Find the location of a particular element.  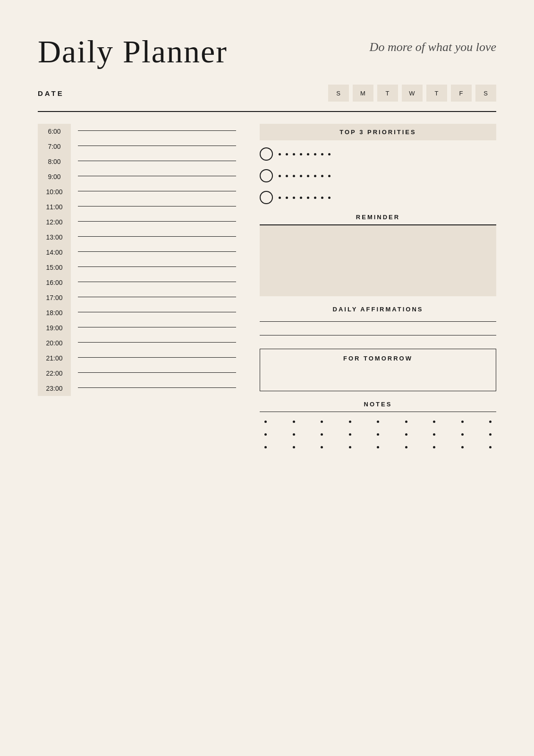

time-slot: 13:00 is located at coordinates (137, 237).